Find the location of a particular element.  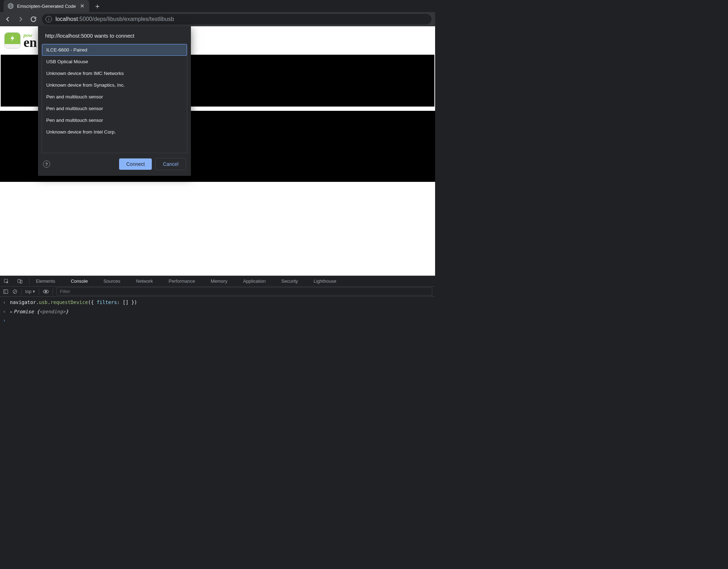

device-toggle-icon is located at coordinates (20, 281).